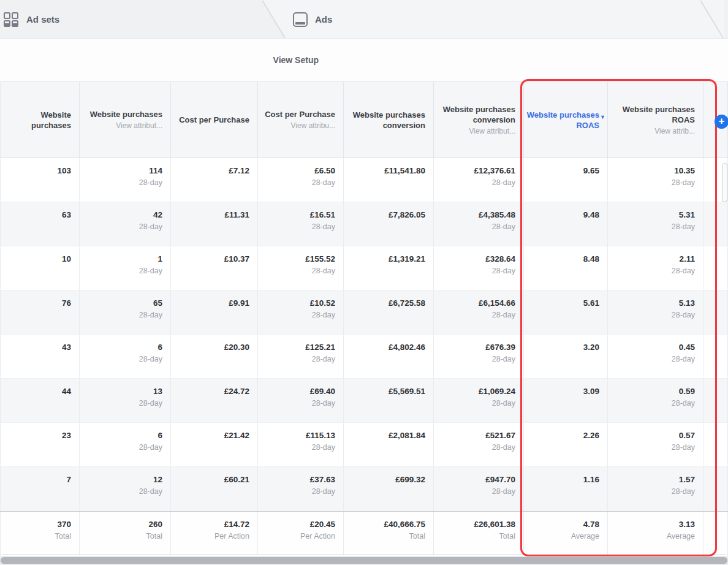  Describe the element at coordinates (40, 120) in the screenshot. I see `column-header-1: Website purchases` at that location.